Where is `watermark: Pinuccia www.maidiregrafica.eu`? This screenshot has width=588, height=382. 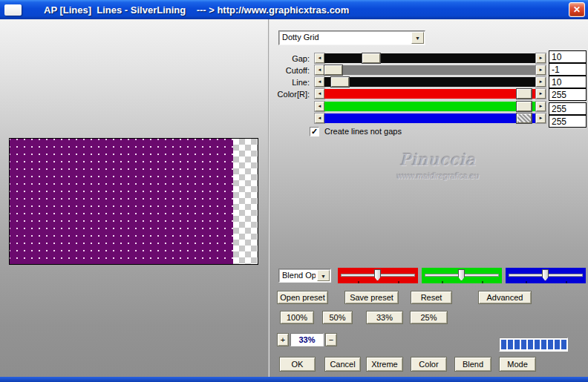 watermark: Pinuccia www.maidiregrafica.eu is located at coordinates (438, 165).